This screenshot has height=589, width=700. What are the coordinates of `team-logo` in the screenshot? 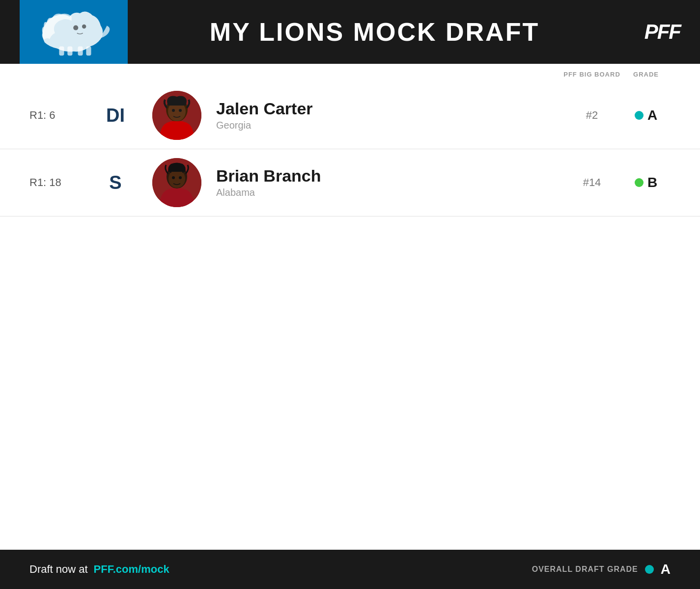 It's located at (74, 32).